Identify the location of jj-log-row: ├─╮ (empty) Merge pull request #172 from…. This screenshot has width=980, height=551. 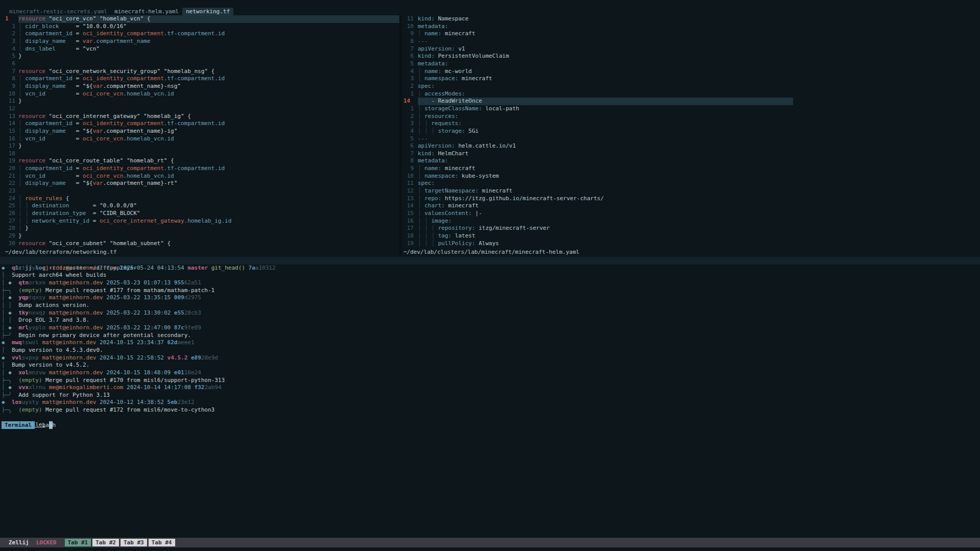
(490, 411).